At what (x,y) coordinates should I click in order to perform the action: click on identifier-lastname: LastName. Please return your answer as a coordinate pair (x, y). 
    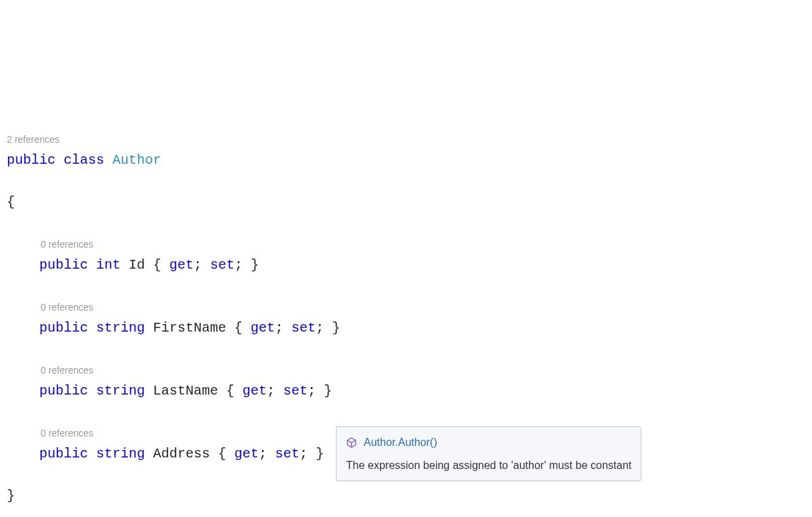
    Looking at the image, I should click on (186, 391).